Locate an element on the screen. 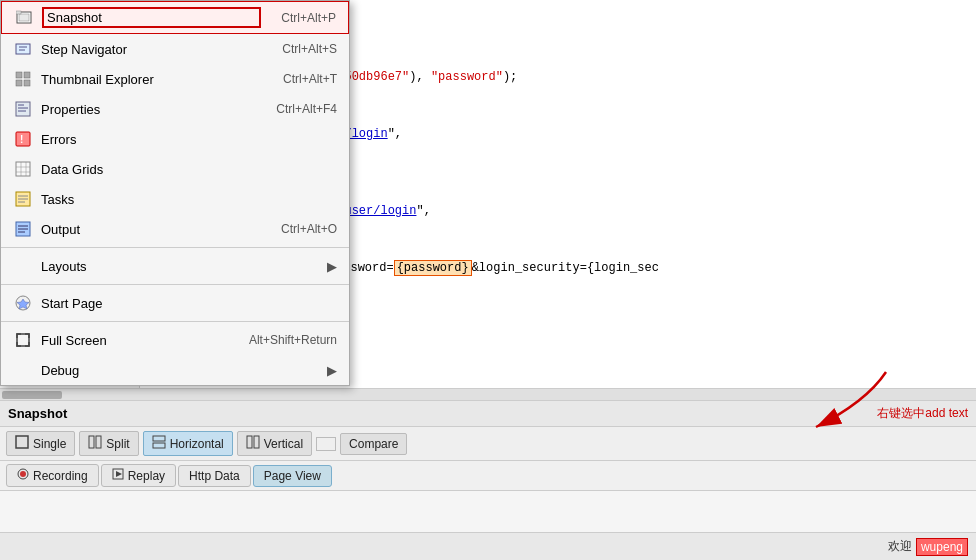 This screenshot has width=976, height=560. thumbnail-shortcut: Ctrl+Alt+T is located at coordinates (310, 79).